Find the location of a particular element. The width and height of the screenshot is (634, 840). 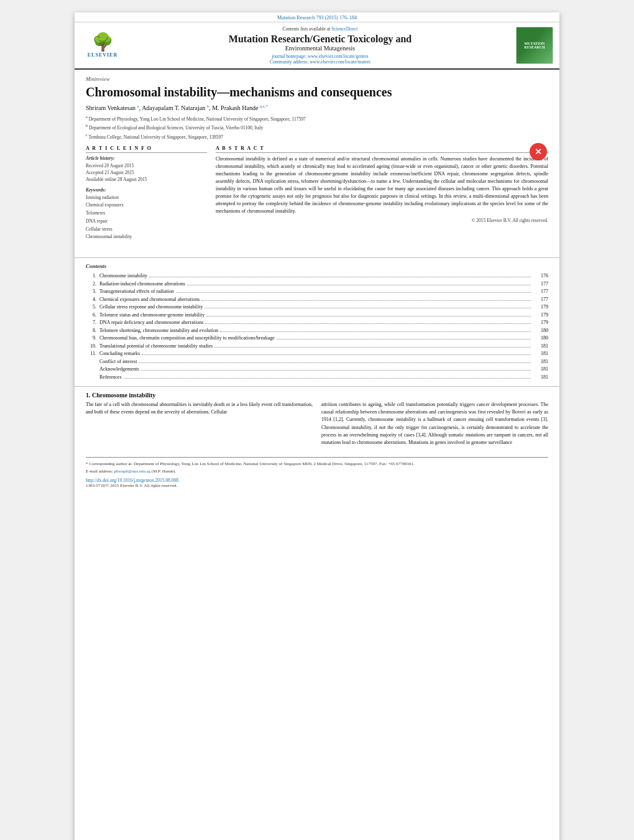

contents-page-10: 181 is located at coordinates (541, 346).